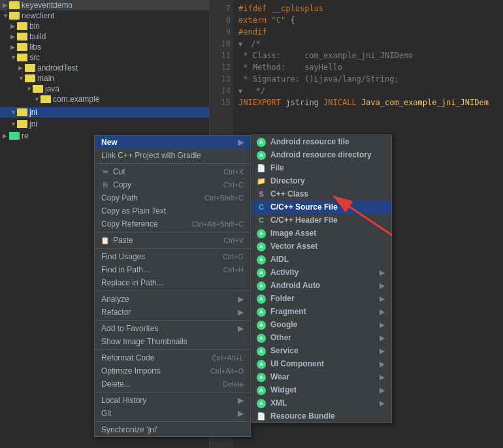  I want to click on menu-item-copy: ⎘ Copy Ctrl+C, so click(172, 185).